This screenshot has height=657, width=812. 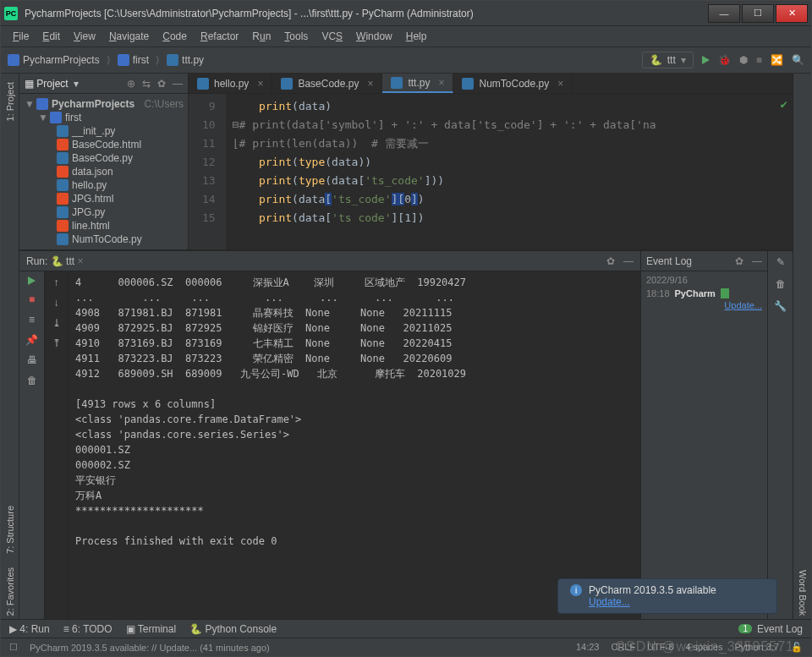 I want to click on tree-file: BaseCode.html, so click(x=107, y=145).